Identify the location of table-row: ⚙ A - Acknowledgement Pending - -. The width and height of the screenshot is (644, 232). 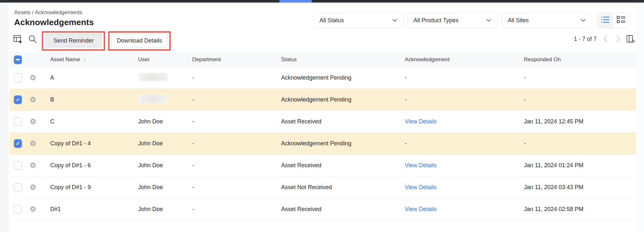
(323, 78).